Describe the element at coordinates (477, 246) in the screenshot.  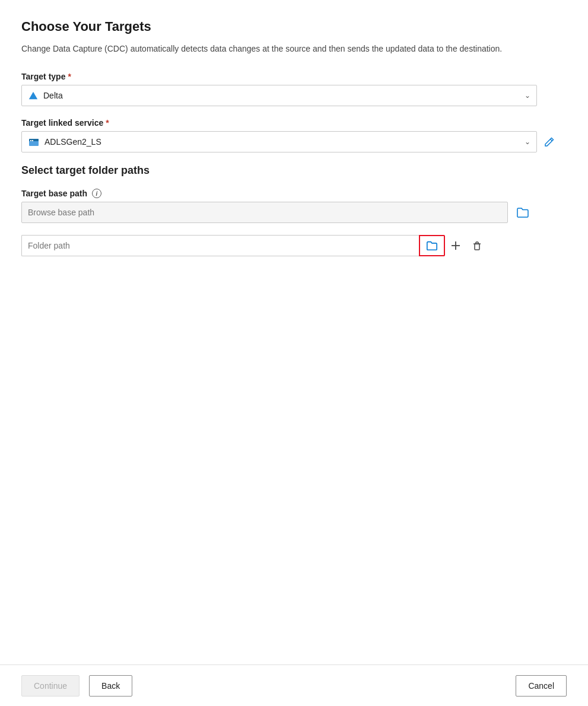
I see `trash-icon` at that location.